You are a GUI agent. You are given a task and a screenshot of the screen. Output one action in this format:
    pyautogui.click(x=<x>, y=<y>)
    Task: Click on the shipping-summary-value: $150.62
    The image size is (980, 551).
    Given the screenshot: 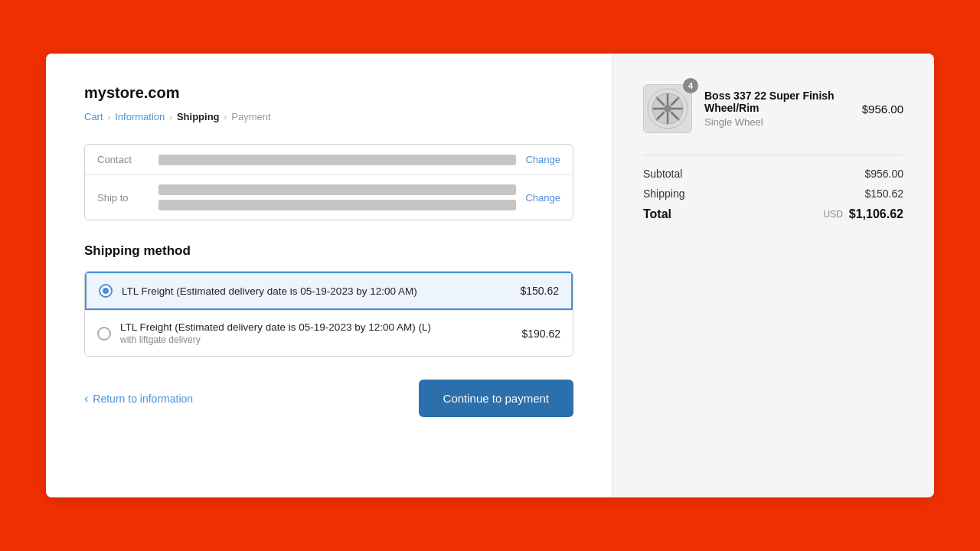 What is the action you would take?
    pyautogui.click(x=884, y=194)
    